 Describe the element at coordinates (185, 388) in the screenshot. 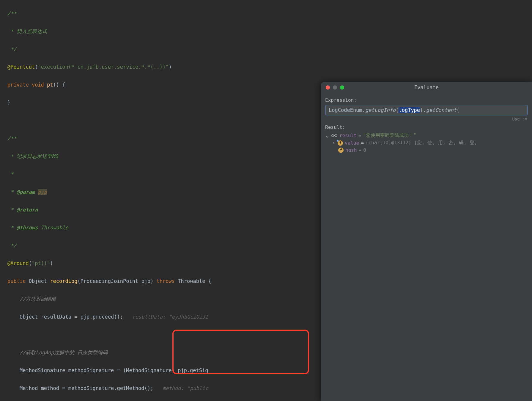

I see `inlay-hint: method: "public` at that location.